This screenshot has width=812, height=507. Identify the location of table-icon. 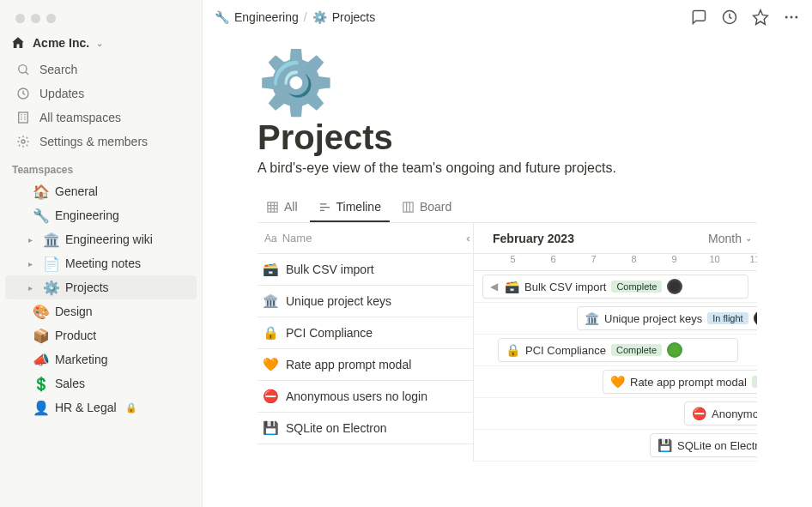
(273, 208).